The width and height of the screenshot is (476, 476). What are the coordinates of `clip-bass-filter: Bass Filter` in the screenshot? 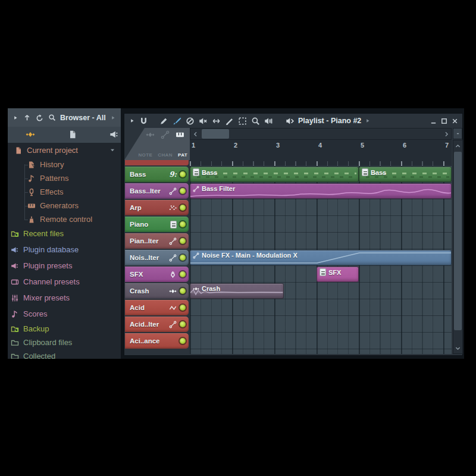 It's located at (321, 191).